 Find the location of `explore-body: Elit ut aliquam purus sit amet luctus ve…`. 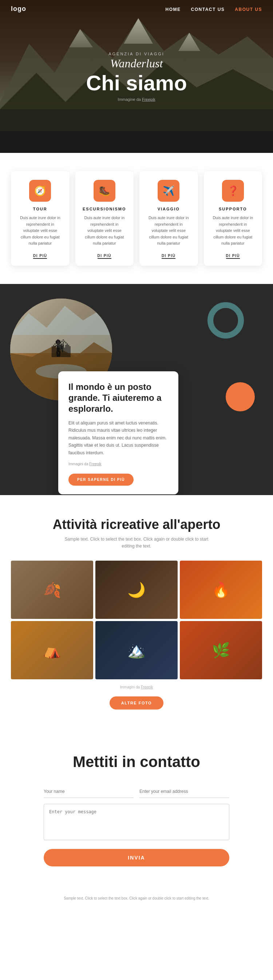

explore-body: Elit ut aliquam purus sit amet luctus ve… is located at coordinates (118, 438).